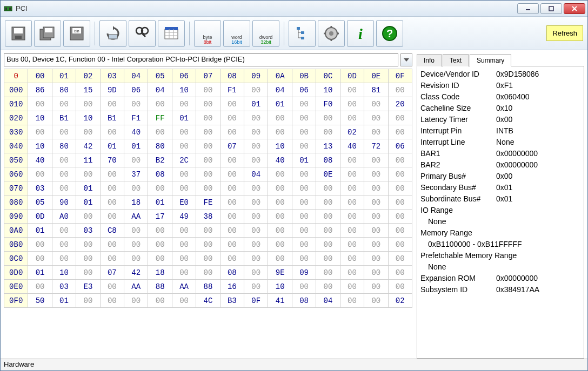  What do you see at coordinates (232, 301) in the screenshot?
I see `hex-cell: B3` at bounding box center [232, 301].